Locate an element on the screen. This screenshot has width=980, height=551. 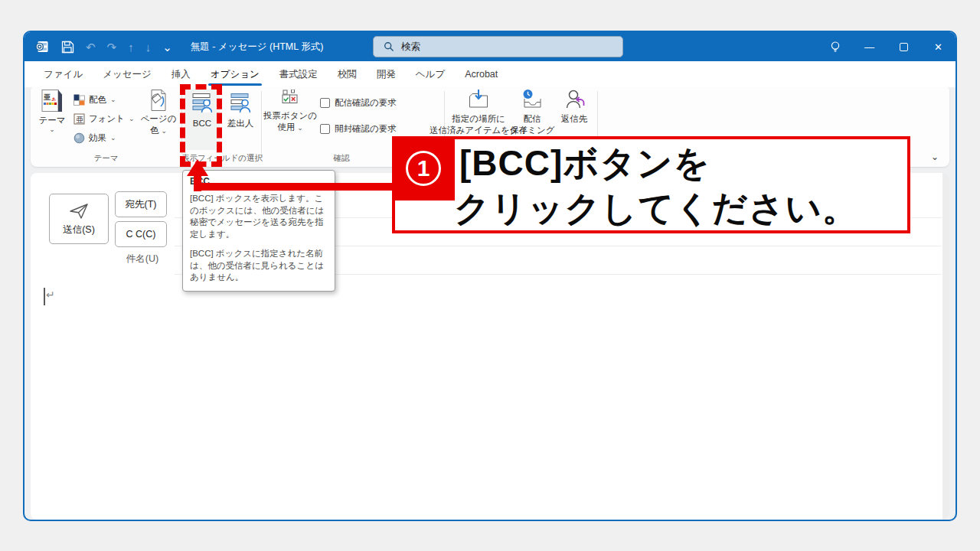
redo-icon: ↷ is located at coordinates (112, 47).